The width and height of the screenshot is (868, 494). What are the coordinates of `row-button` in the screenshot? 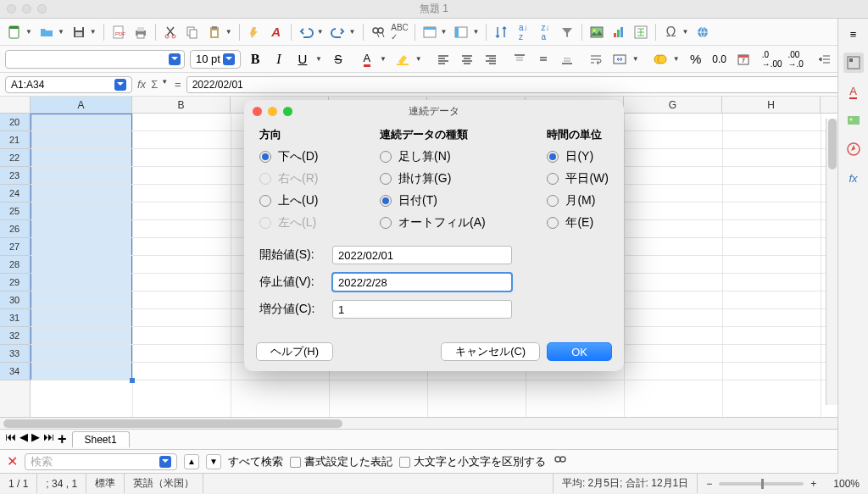 It's located at (430, 32).